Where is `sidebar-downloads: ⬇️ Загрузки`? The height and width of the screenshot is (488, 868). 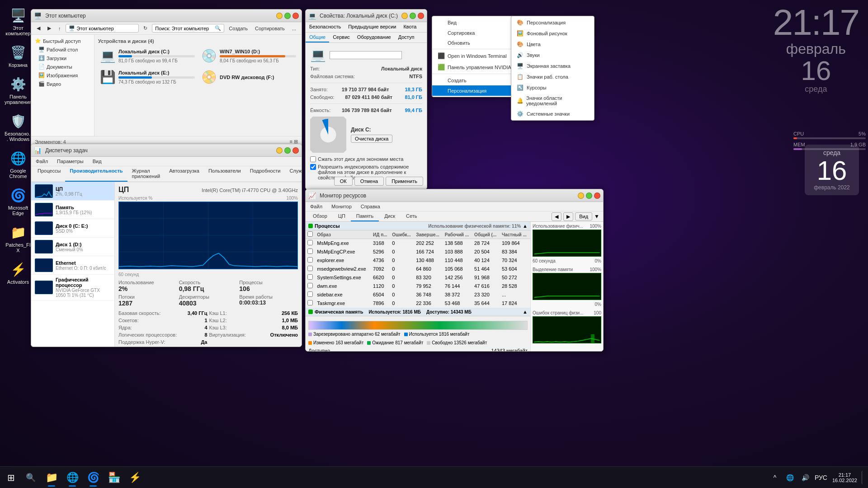 sidebar-downloads: ⬇️ Загрузки is located at coordinates (62, 58).